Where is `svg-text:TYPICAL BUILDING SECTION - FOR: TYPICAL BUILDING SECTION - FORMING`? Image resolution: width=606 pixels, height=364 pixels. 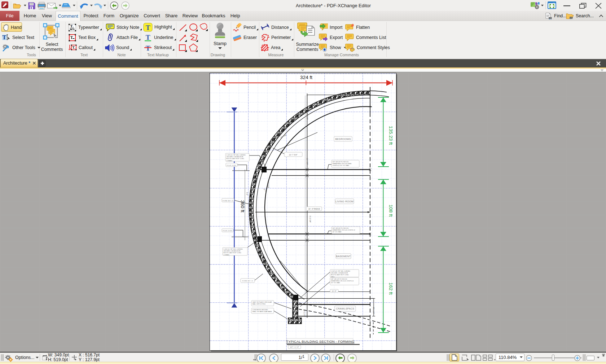
svg-text:TYPICAL BUILDING SECTION - FOR: TYPICAL BUILDING SECTION - FORMING is located at coordinates (320, 341).